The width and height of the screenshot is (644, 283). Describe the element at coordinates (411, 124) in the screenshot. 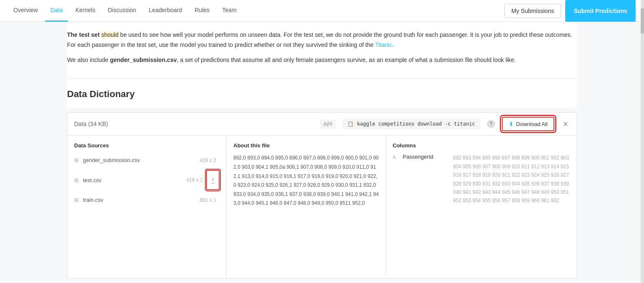

I see `kaggle-command: 📋 kaggle competitions download -c titani…` at that location.